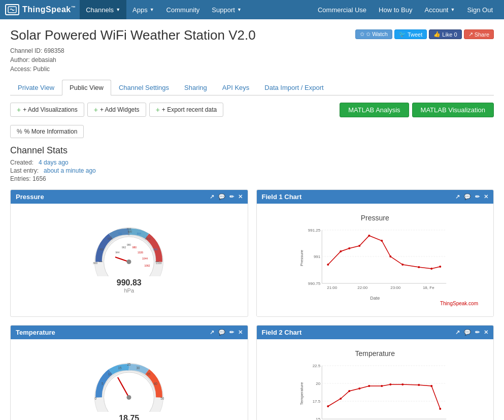  What do you see at coordinates (411, 35) in the screenshot?
I see `tweet-button: 🐦 Tweet` at bounding box center [411, 35].